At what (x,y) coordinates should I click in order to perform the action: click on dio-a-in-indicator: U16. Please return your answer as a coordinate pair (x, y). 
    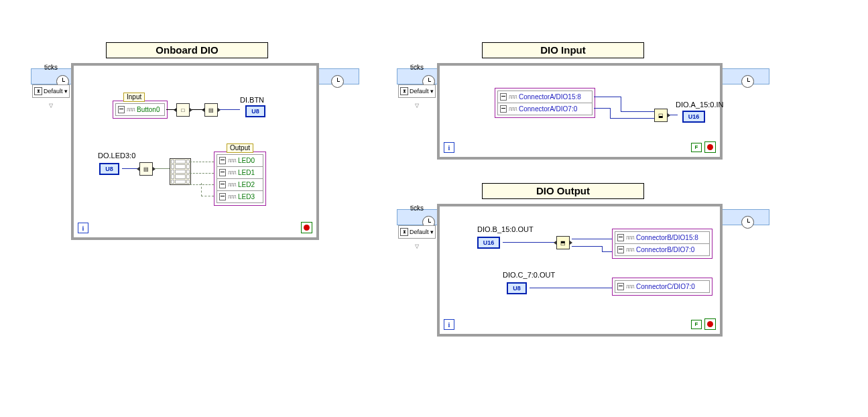
    Looking at the image, I should click on (694, 117).